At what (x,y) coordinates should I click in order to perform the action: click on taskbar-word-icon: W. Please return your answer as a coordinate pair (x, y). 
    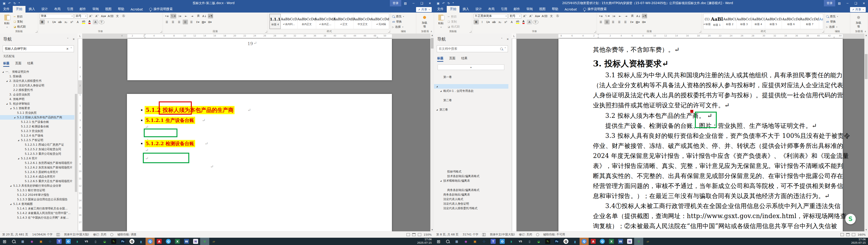
    Looking at the image, I should click on (621, 241).